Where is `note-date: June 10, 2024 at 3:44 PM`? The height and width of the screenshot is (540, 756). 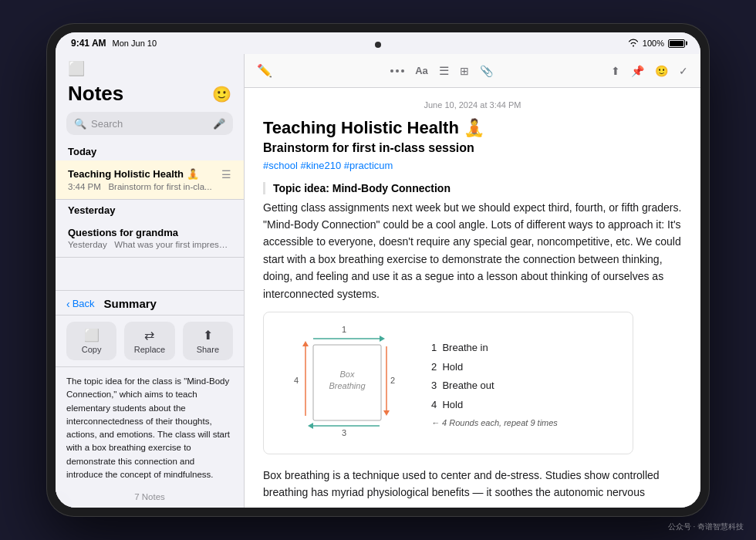 note-date: June 10, 2024 at 3:44 PM is located at coordinates (472, 105).